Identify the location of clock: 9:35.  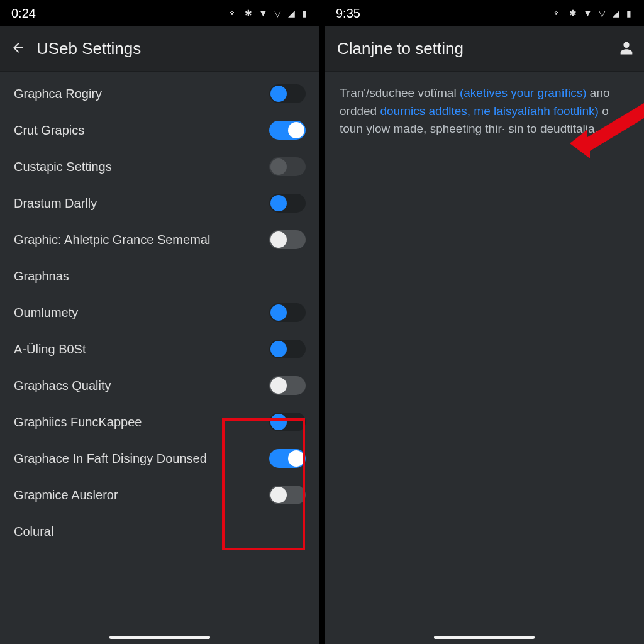
(348, 14).